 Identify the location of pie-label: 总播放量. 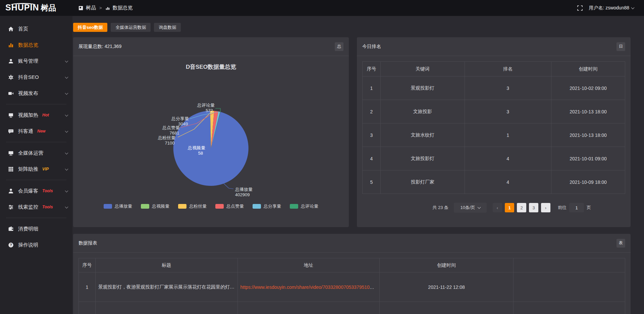
(244, 189).